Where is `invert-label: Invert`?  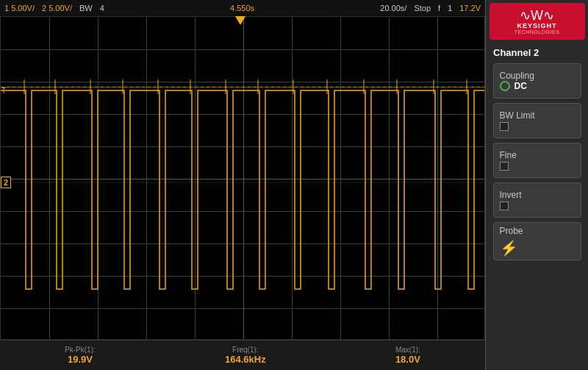
invert-label: Invert is located at coordinates (511, 195).